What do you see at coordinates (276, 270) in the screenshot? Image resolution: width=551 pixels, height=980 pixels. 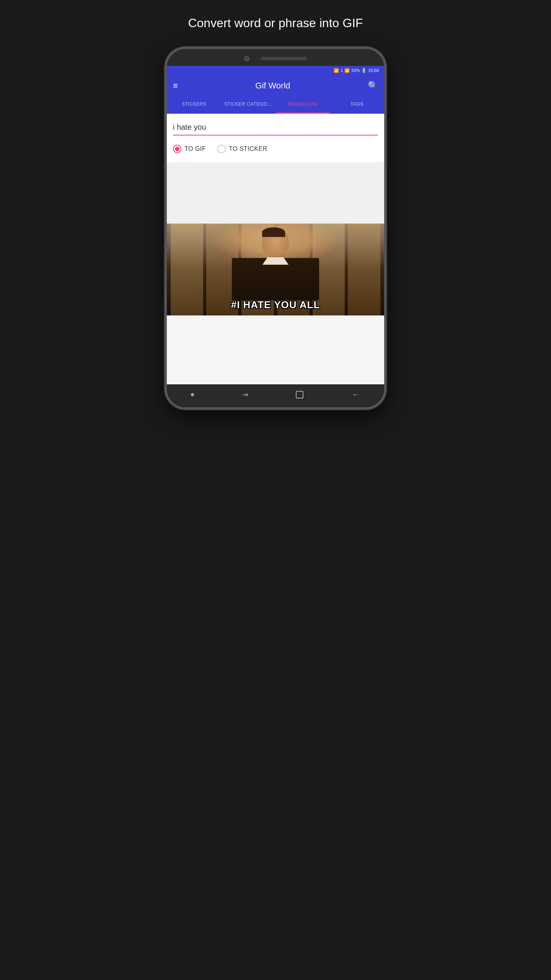 I see `gif-image-result: #I HATE YOU ALL` at bounding box center [276, 270].